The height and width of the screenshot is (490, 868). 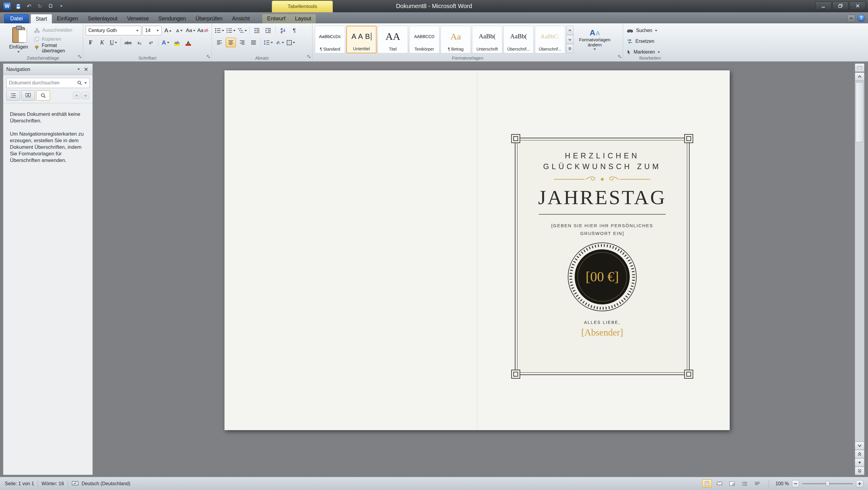 What do you see at coordinates (19, 40) in the screenshot?
I see `paste-button: Einfügen` at bounding box center [19, 40].